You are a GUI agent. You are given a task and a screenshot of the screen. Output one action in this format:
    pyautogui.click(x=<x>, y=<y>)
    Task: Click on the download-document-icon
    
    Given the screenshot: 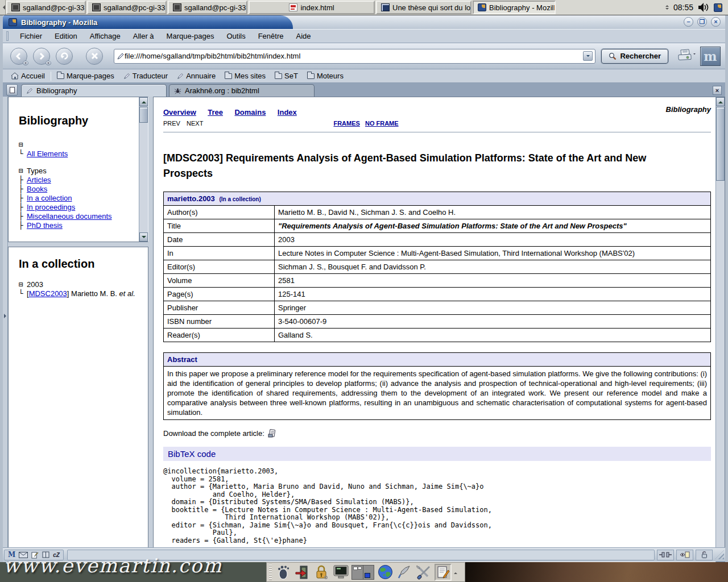 What is the action you would take?
    pyautogui.click(x=272, y=433)
    